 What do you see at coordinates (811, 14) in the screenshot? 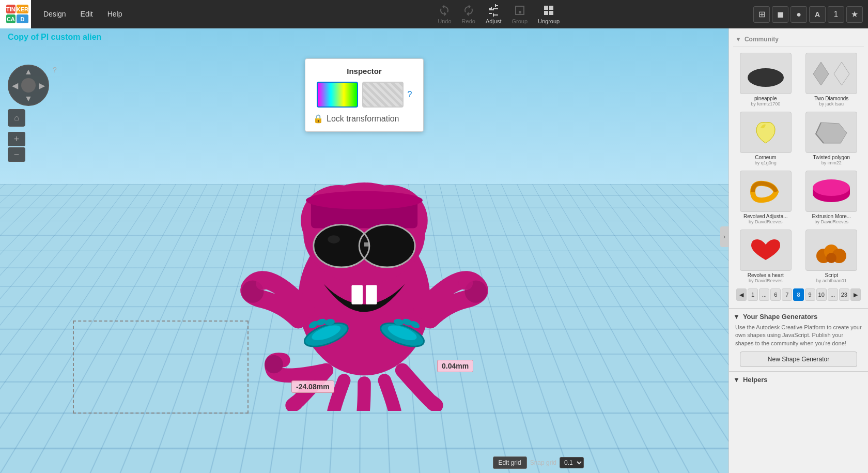
I see `view-icons: ⊞ ◼ ● A 1 ★` at bounding box center [811, 14].